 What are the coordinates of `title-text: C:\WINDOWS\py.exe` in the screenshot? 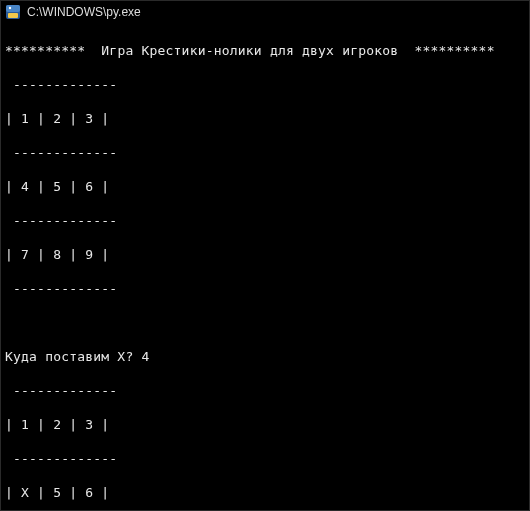 It's located at (84, 12).